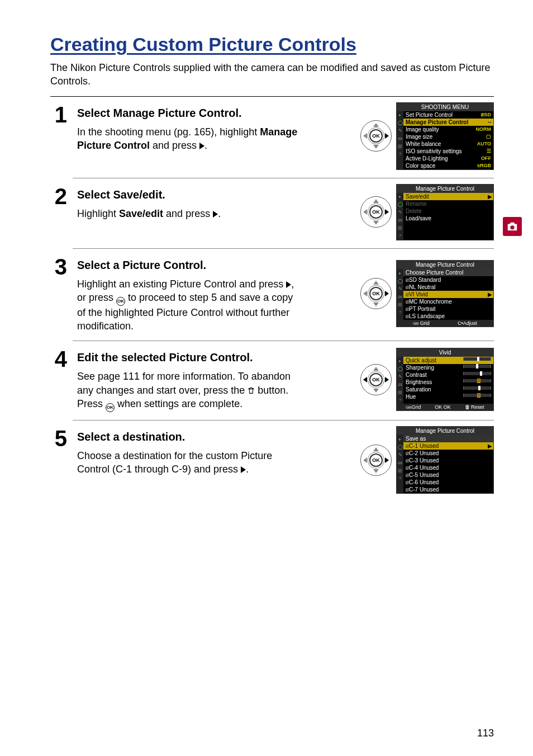 Image resolution: width=533 pixels, height=756 pixels. Describe the element at coordinates (448, 482) in the screenshot. I see `lcd-row: ⎚C-6 Unused` at that location.